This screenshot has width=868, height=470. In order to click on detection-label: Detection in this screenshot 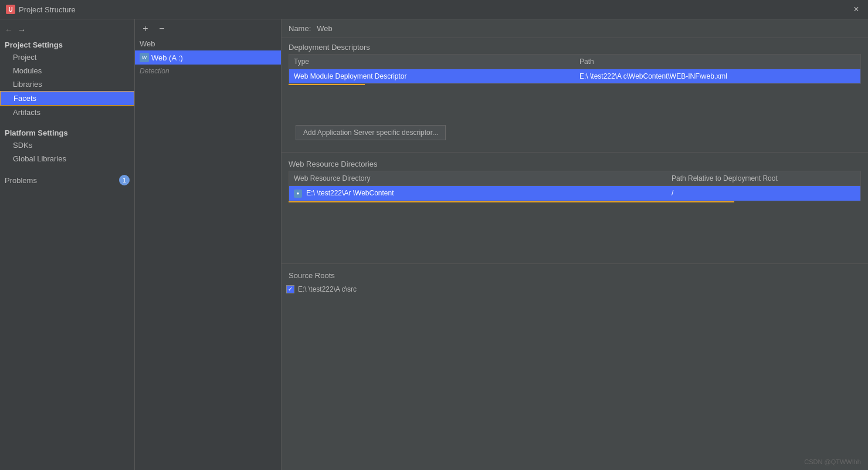, I will do `click(208, 71)`.